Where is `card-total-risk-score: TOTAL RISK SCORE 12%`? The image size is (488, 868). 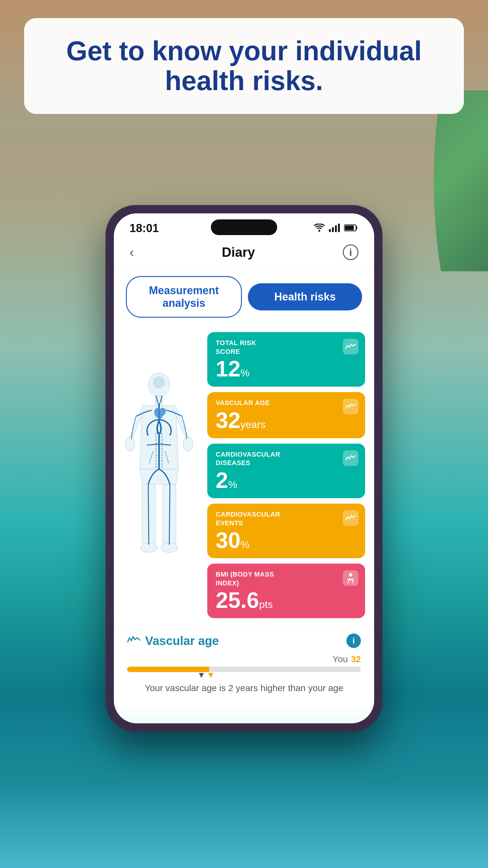
card-total-risk-score: TOTAL RISK SCORE 12% is located at coordinates (286, 360).